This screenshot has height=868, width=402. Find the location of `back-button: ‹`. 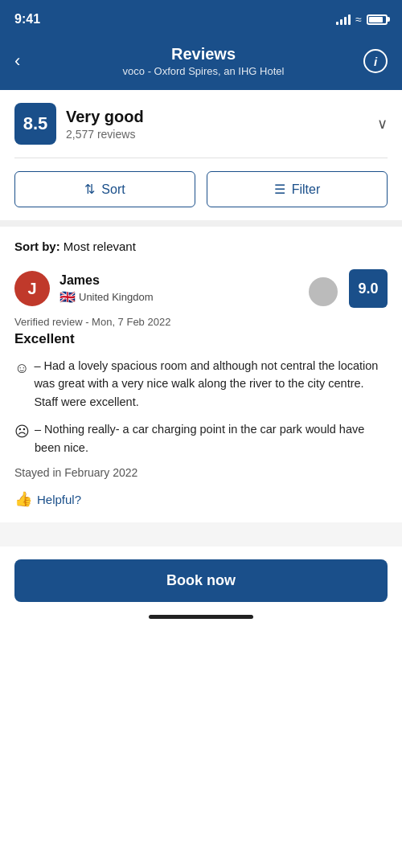

back-button: ‹ is located at coordinates (29, 61).